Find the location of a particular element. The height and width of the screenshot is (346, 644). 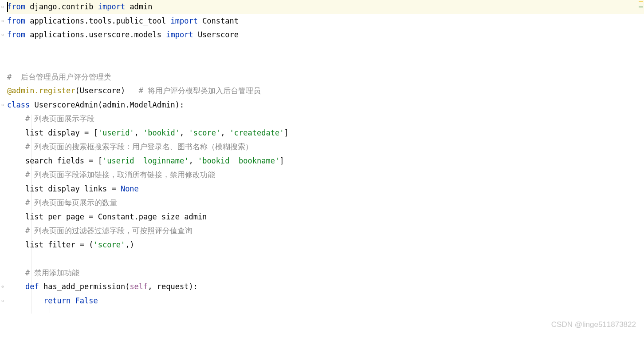

editor-gutter: ⊟⊖⊖⊖⊖⊖ is located at coordinates (3, 168).